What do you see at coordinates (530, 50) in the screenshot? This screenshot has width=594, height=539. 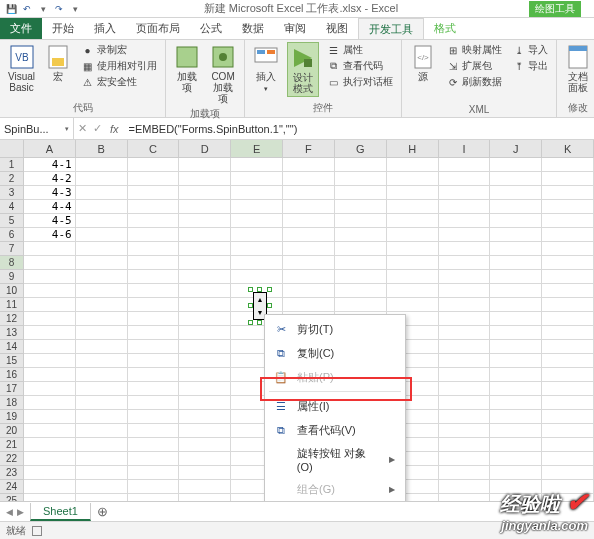 I see `import-button: ⤓导入` at bounding box center [530, 50].